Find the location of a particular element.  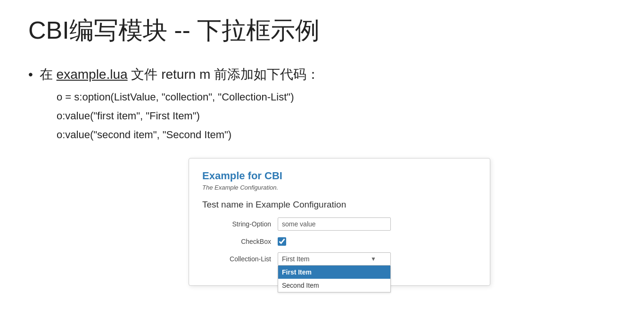

checkbox-row: CheckBox is located at coordinates (339, 241).